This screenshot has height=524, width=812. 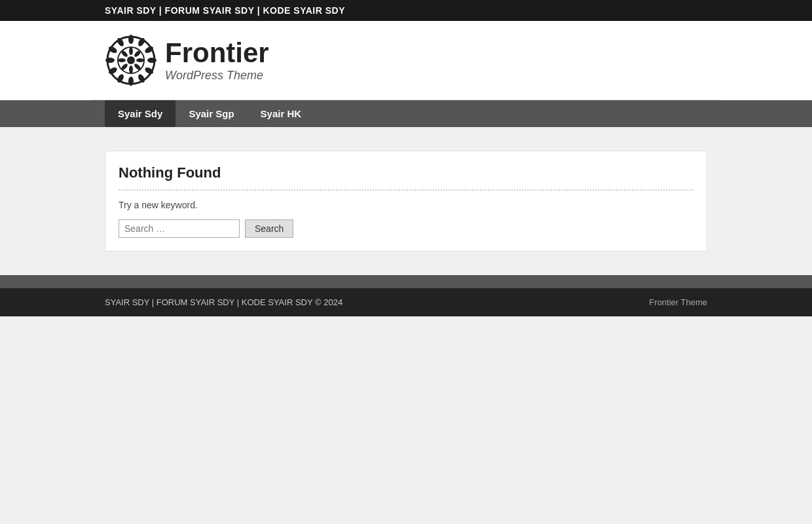 I want to click on nav-link-syair-sgp: Syair Sgp, so click(x=211, y=114).